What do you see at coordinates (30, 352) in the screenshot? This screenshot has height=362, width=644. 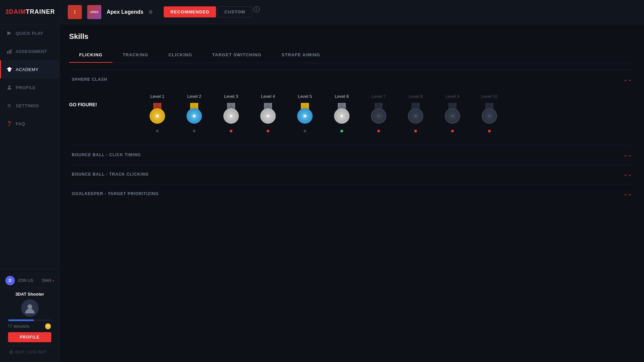 I see `quit-logout-link: ⏻ QUIT / LOG OUT` at bounding box center [30, 352].